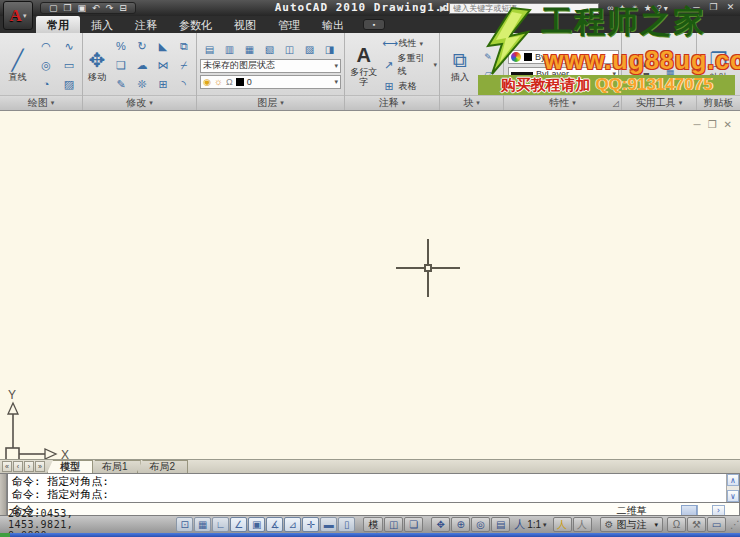 The width and height of the screenshot is (740, 537). I want to click on break-icon: ⌿, so click(184, 65).